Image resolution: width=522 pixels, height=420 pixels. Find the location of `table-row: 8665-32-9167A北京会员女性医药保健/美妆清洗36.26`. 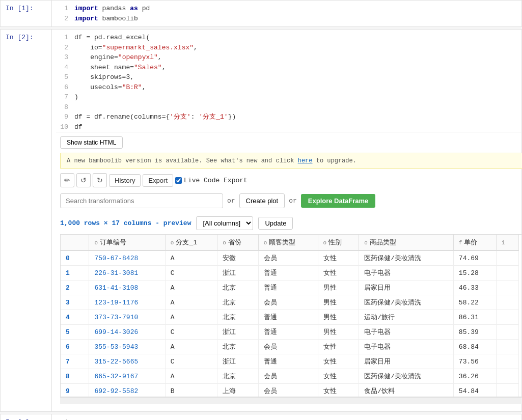

table-row: 8665-32-9167A北京会员女性医药保健/美妆清洗36.26 is located at coordinates (290, 377).